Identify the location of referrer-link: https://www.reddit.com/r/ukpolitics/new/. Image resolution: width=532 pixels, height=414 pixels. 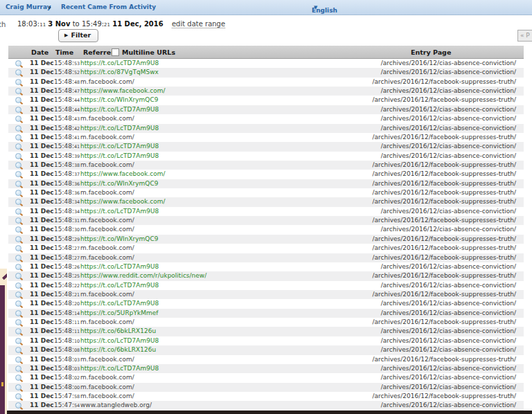
(143, 276).